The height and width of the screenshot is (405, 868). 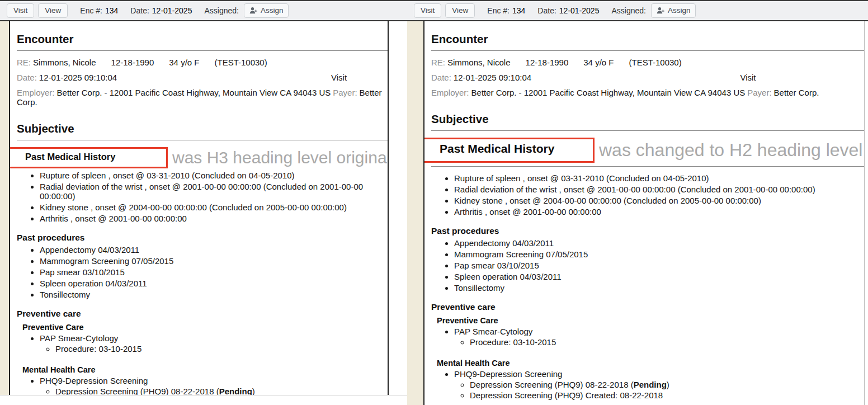 I want to click on date-label: Date:, so click(x=441, y=77).